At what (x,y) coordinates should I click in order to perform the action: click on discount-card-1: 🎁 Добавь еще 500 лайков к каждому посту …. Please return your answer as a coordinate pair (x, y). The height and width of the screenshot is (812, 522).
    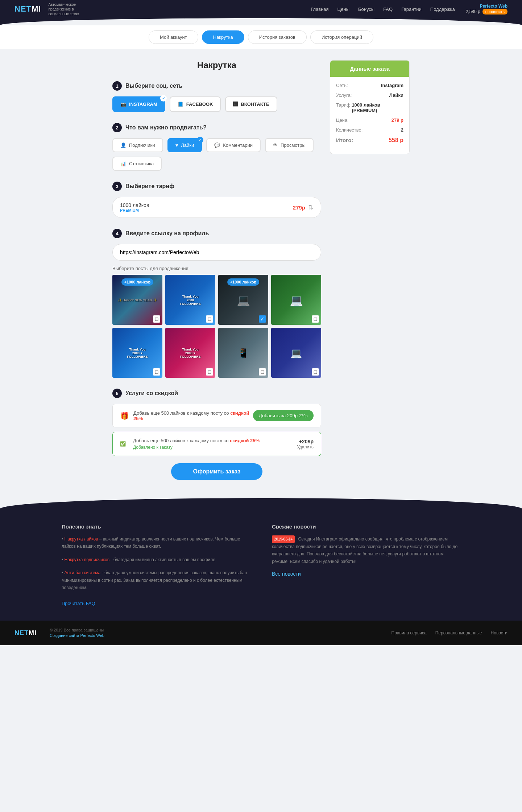
    Looking at the image, I should click on (217, 415).